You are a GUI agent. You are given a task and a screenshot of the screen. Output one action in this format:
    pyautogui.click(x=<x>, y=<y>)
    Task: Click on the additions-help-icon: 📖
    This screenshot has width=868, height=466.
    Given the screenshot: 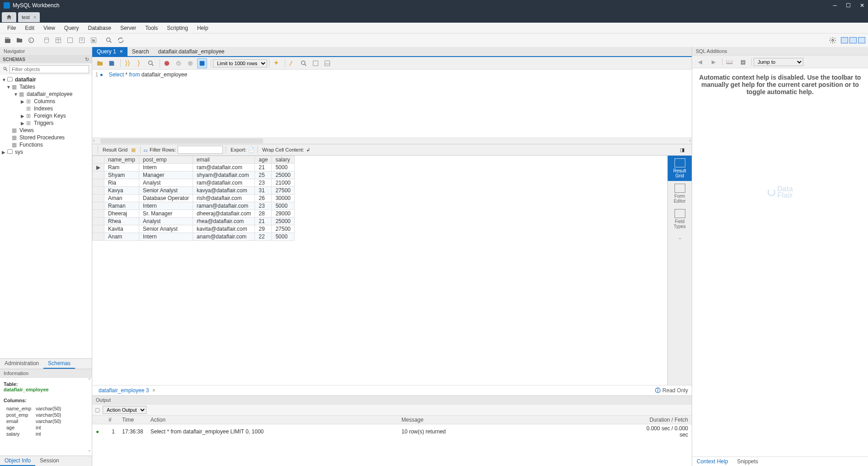 What is the action you would take?
    pyautogui.click(x=729, y=62)
    